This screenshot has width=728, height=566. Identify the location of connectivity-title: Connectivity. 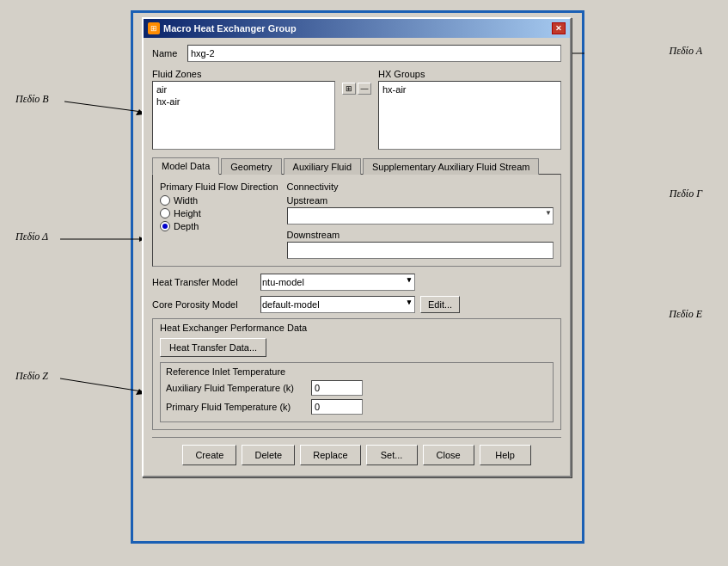
(420, 187).